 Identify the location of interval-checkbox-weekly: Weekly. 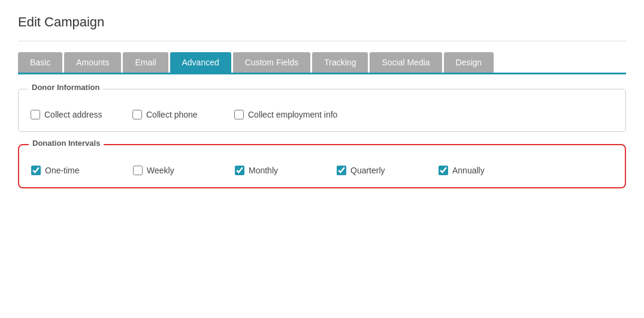
(172, 170).